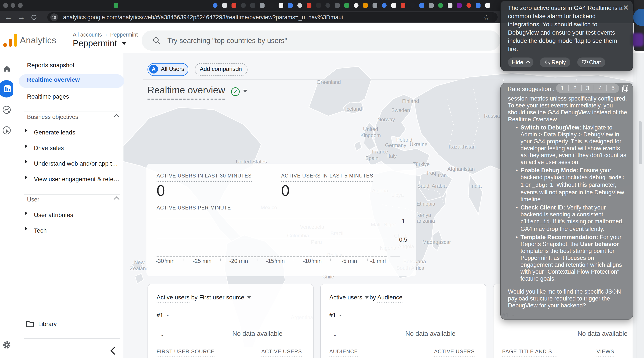 This screenshot has width=644, height=358. I want to click on map-country-label: France, so click(380, 152).